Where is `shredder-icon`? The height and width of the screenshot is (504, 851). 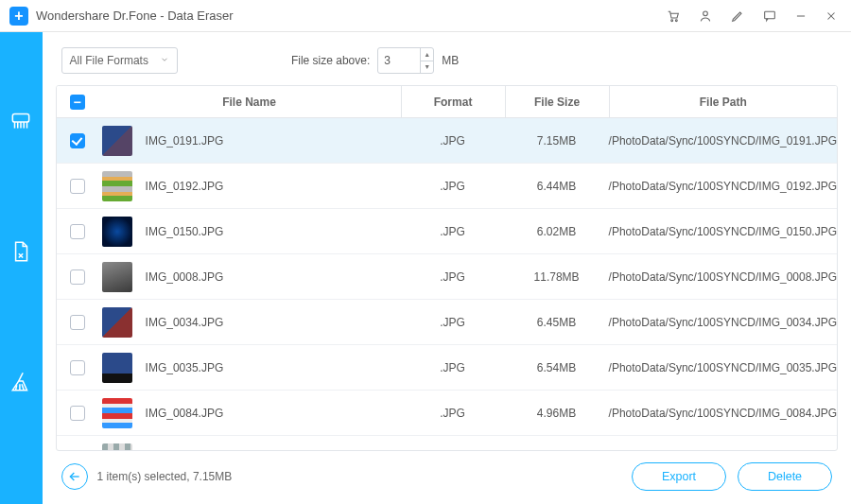 shredder-icon is located at coordinates (21, 121).